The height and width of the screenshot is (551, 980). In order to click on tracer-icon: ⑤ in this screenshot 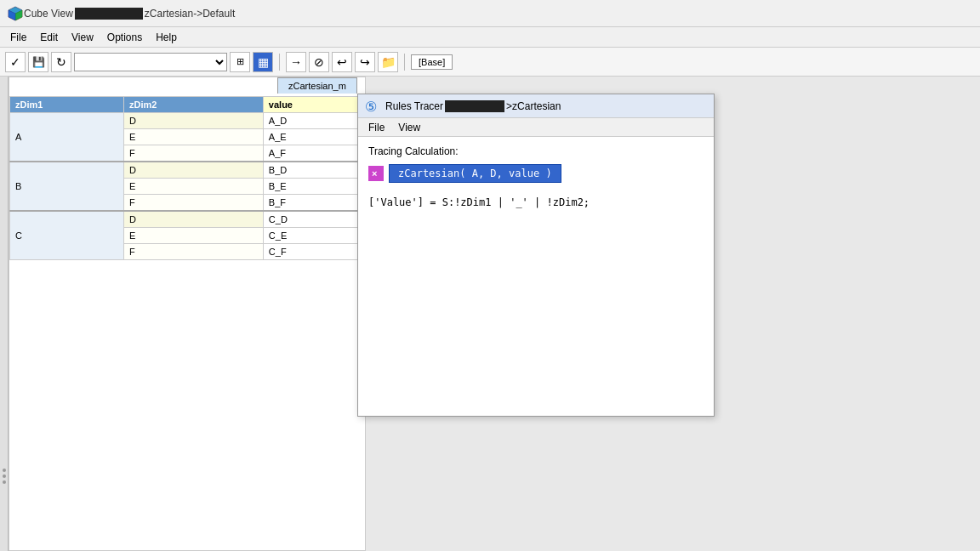, I will do `click(373, 106)`.